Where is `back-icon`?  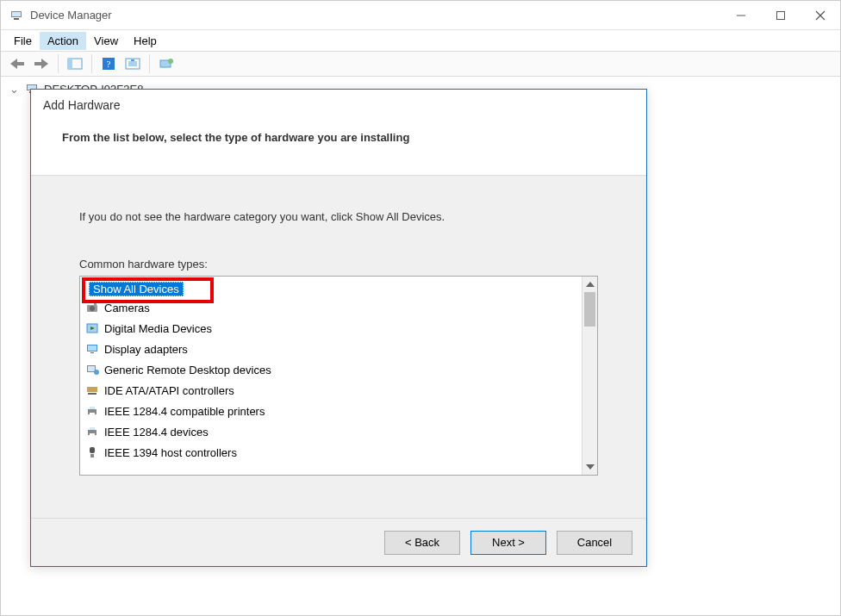 back-icon is located at coordinates (17, 64).